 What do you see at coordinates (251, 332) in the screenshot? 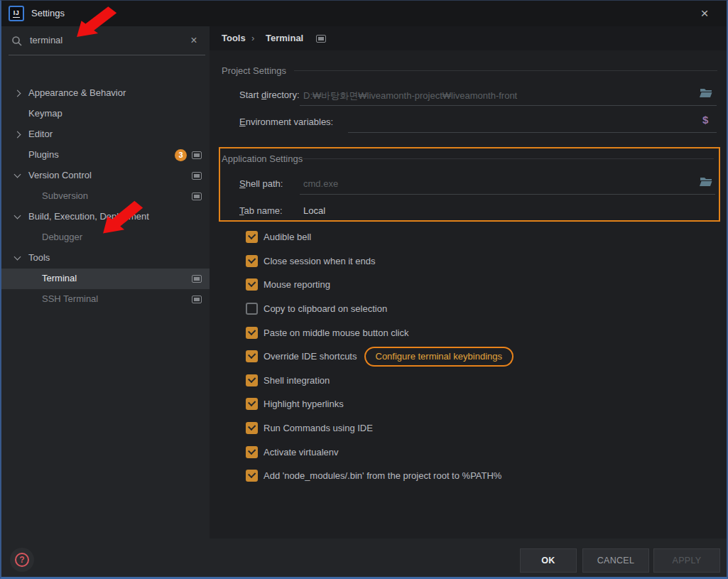
I see `checkbox-paste-middle-mouse` at bounding box center [251, 332].